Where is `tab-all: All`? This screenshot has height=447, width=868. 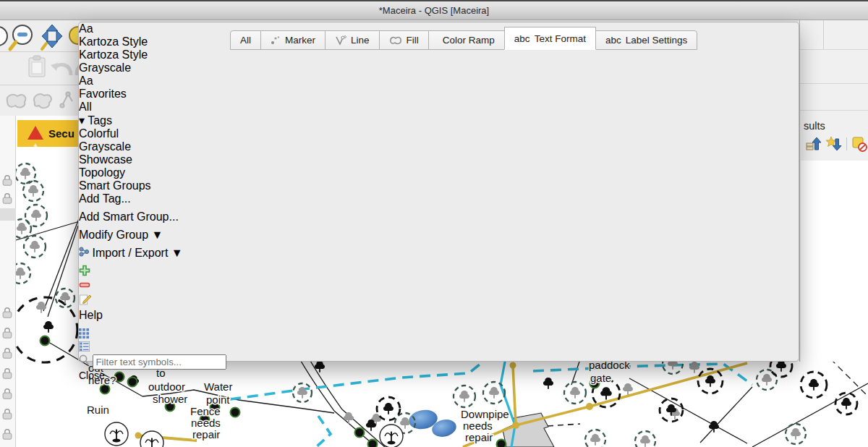
tab-all: All is located at coordinates (246, 41).